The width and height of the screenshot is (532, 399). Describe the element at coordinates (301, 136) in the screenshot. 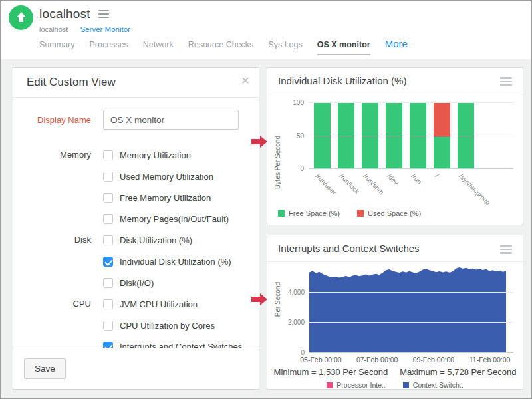

I see `y-tick-label: 50` at that location.